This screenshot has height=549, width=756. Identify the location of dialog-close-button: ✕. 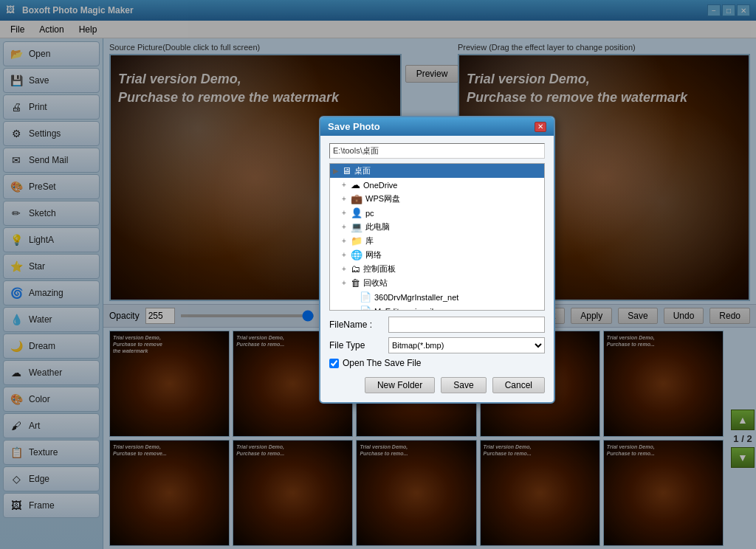
(540, 127).